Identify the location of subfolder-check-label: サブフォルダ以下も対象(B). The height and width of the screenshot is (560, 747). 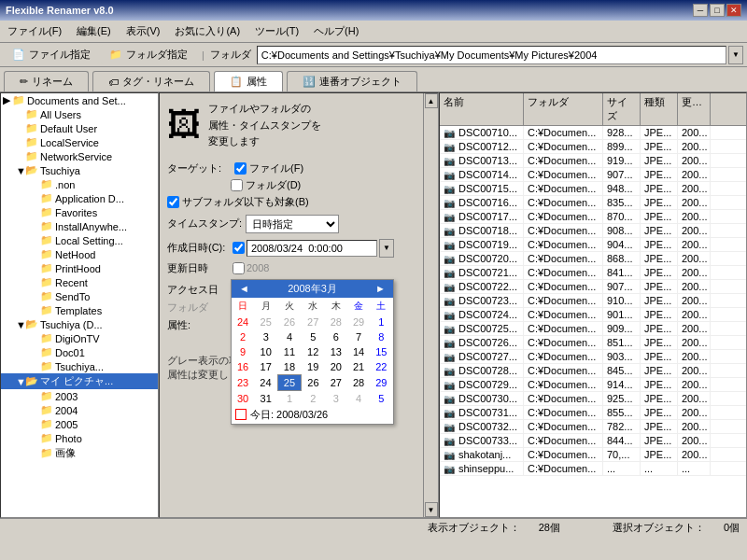
(299, 202).